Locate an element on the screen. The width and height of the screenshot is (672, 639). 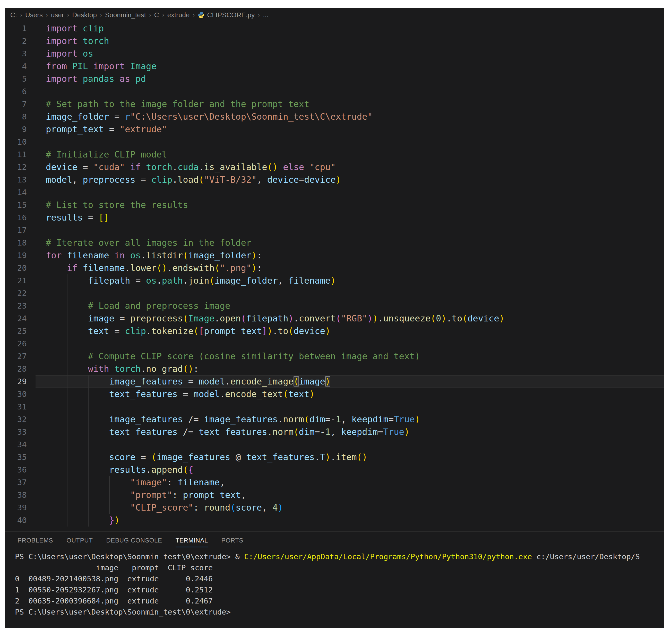
code-line: 31 is located at coordinates (335, 407).